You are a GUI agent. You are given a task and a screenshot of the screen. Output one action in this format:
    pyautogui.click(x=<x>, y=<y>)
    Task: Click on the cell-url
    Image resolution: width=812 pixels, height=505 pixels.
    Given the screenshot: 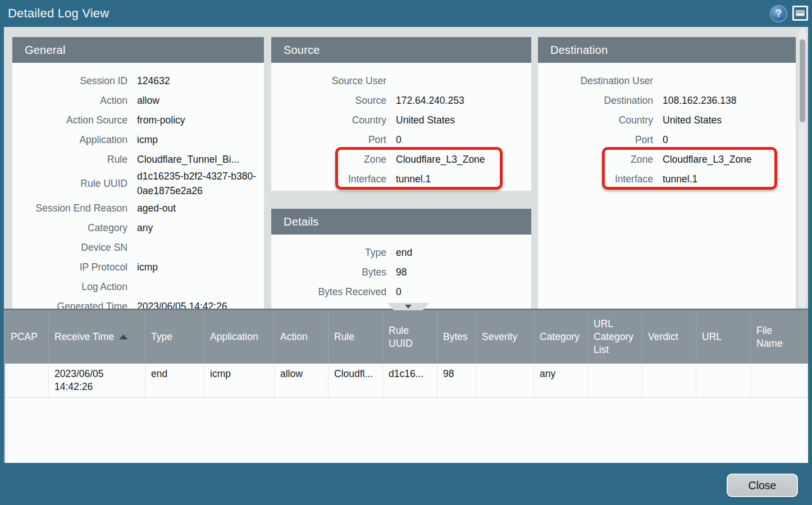 What is the action you would take?
    pyautogui.click(x=723, y=380)
    